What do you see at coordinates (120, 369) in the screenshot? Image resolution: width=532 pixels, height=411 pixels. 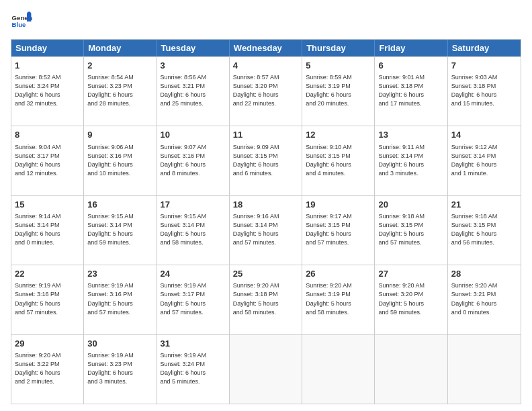 I see `day-info: Sunrise: 9:19 AM Sunset: 3:23 PM Dayligh…` at bounding box center [120, 369].